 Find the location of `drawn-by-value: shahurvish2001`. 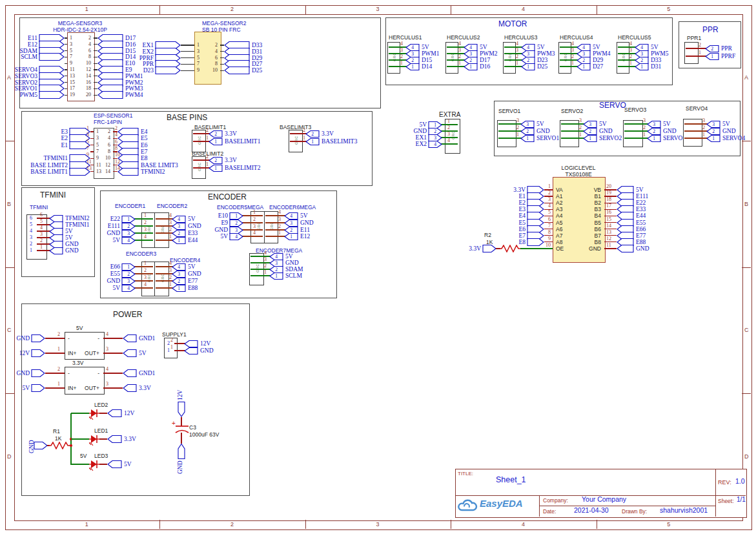

drawn-by-value: shahurvish2001 is located at coordinates (684, 510).